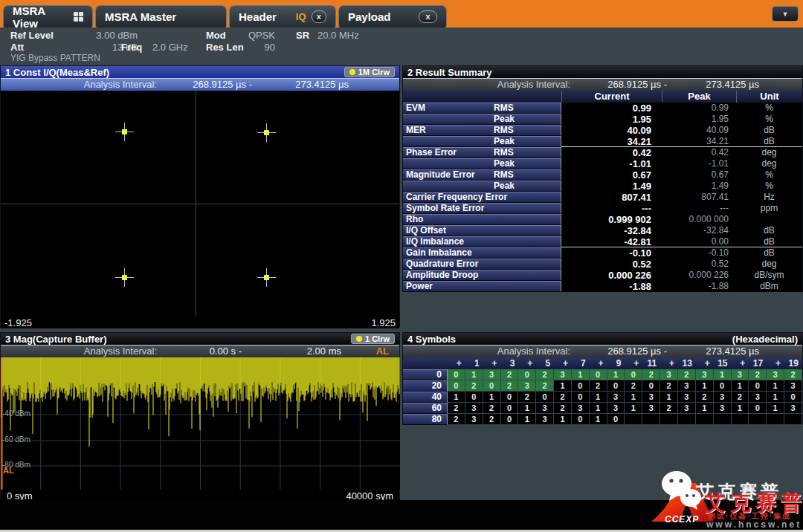 This screenshot has height=532, width=803. I want to click on param-name: Quadrature Error, so click(442, 265).